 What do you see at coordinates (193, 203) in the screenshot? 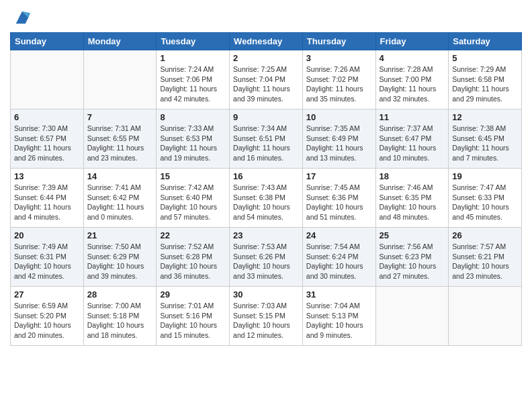
I see `day-info: Sunrise: 7:42 AM Sunset: 6:40 PM Dayligh…` at bounding box center [193, 203].